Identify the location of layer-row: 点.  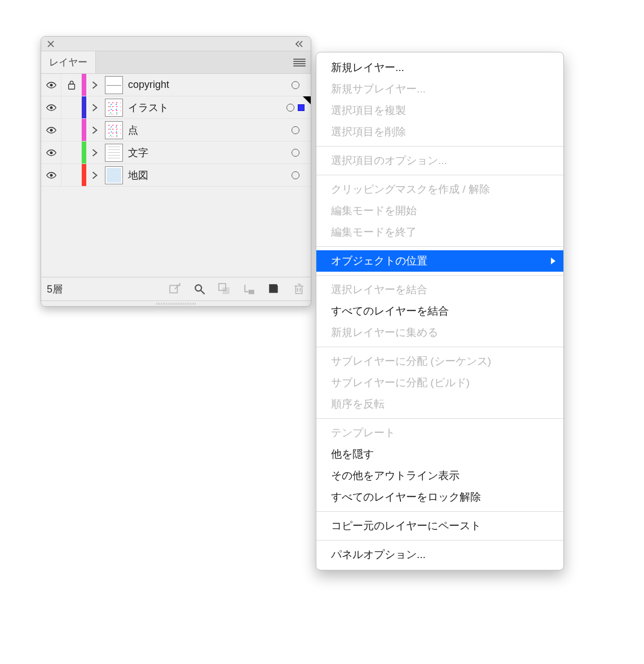
(176, 130).